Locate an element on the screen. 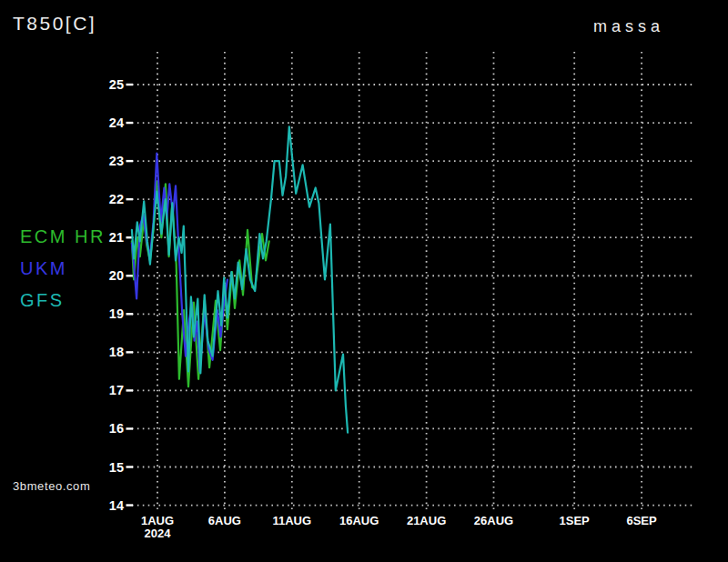 The image size is (728, 562). y-axis-label: 21 is located at coordinates (116, 237).